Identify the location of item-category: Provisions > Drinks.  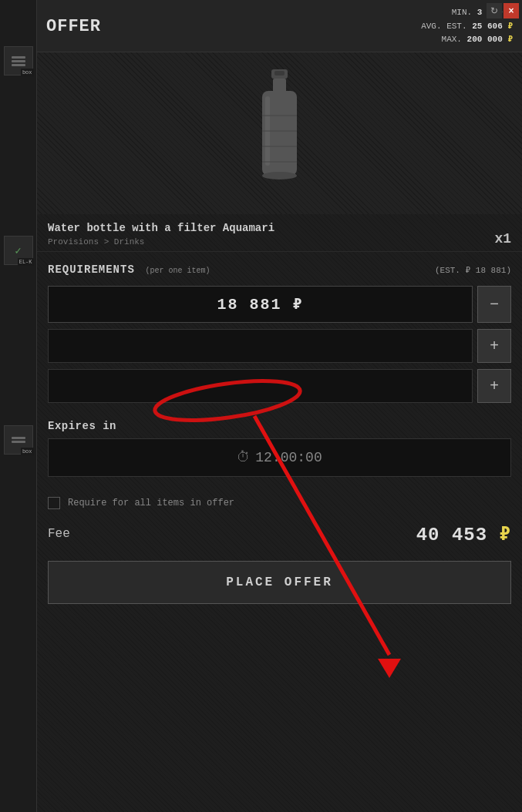
(161, 242).